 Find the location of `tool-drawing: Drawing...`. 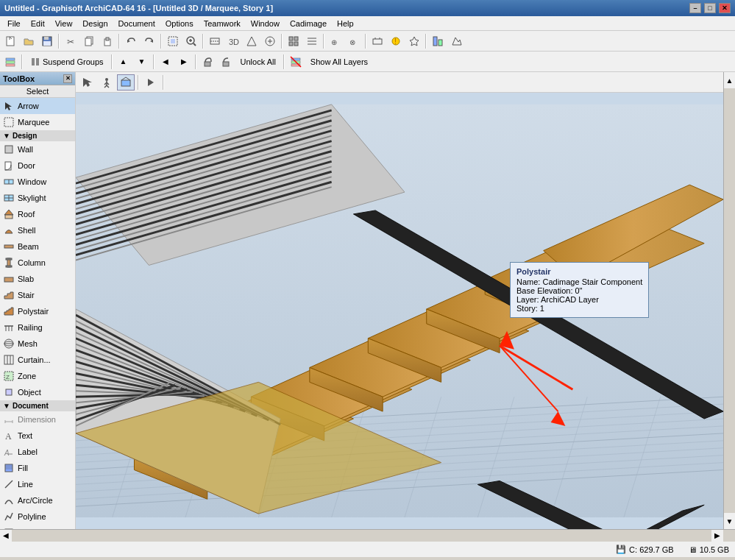

tool-drawing: Drawing... is located at coordinates (38, 527).